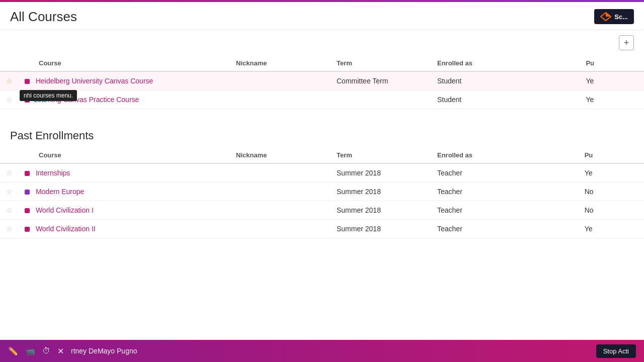  Describe the element at coordinates (322, 173) in the screenshot. I see `table-row: ☆ Internships Summer 2018 Teacher Ye` at that location.